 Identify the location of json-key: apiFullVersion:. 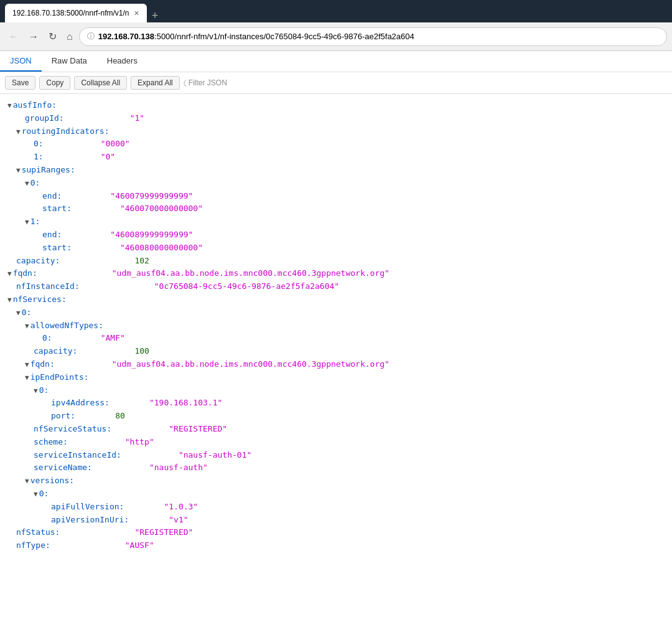
(87, 507).